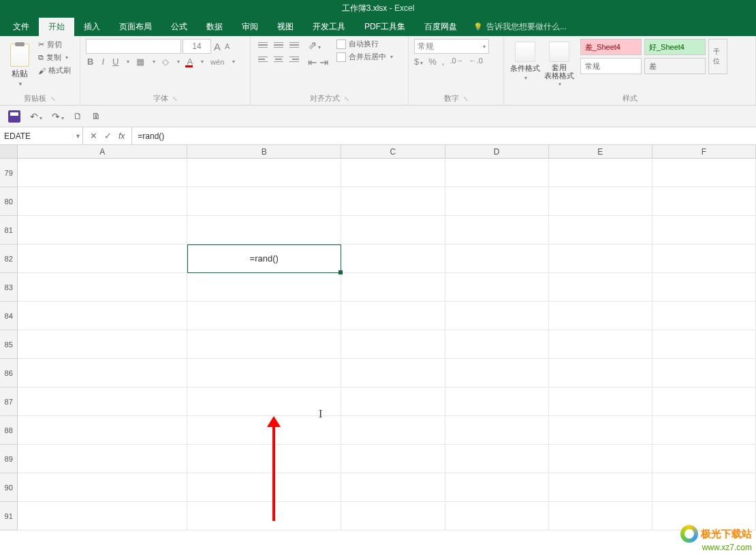 The height and width of the screenshot is (555, 756). Describe the element at coordinates (601, 287) in the screenshot. I see `cell-E83` at that location.